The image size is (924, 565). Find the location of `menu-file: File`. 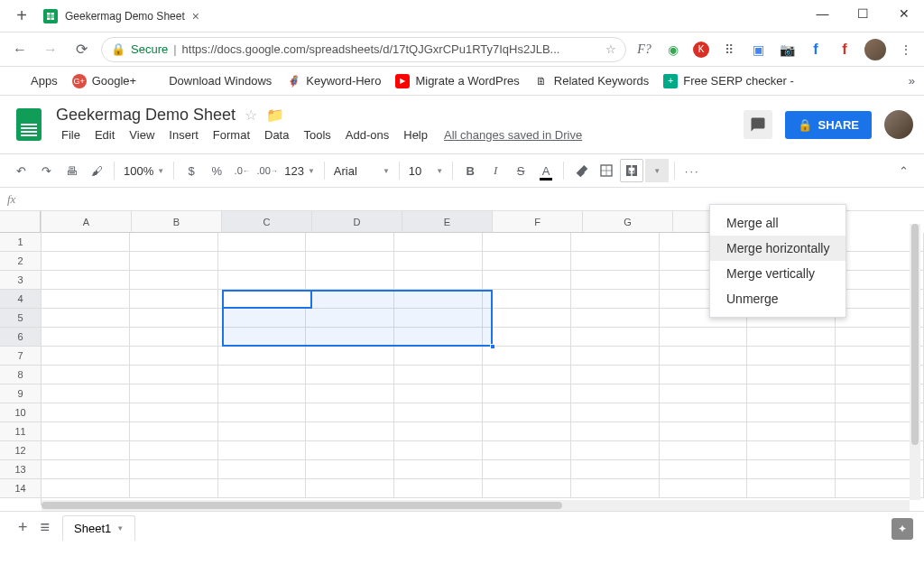

menu-file: File is located at coordinates (70, 135).